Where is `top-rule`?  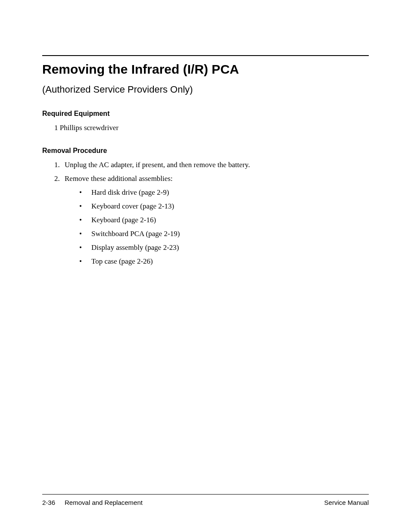 top-rule is located at coordinates (206, 56).